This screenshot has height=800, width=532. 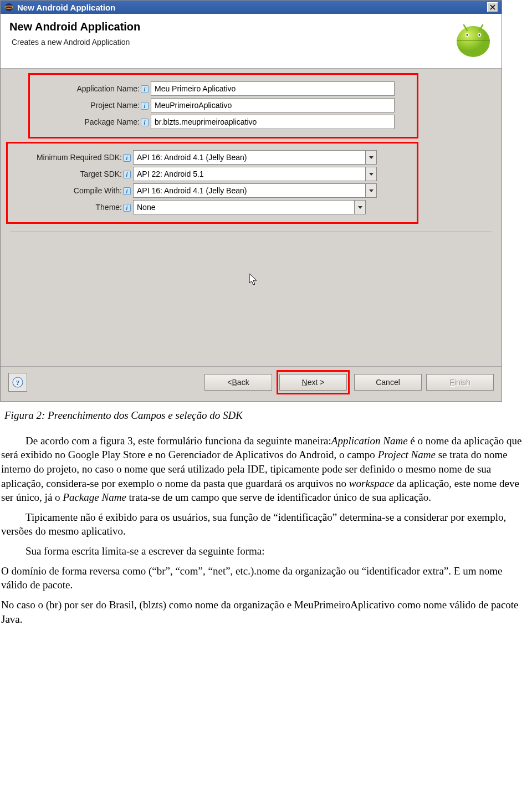 I want to click on theme-combo: None, so click(x=249, y=207).